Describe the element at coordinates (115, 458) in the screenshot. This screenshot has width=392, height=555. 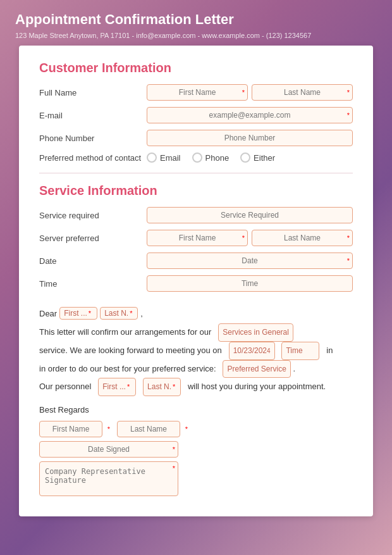
I see `signature-section: * * * *` at that location.